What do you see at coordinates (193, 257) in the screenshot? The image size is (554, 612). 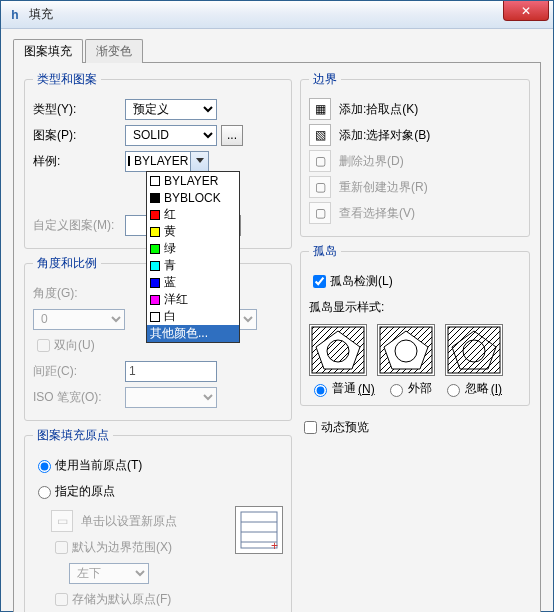 I see `swatch-color-dropdown: BYLAYERBYBLOCK红黄绿青蓝洋红白其他颜色...` at bounding box center [193, 257].